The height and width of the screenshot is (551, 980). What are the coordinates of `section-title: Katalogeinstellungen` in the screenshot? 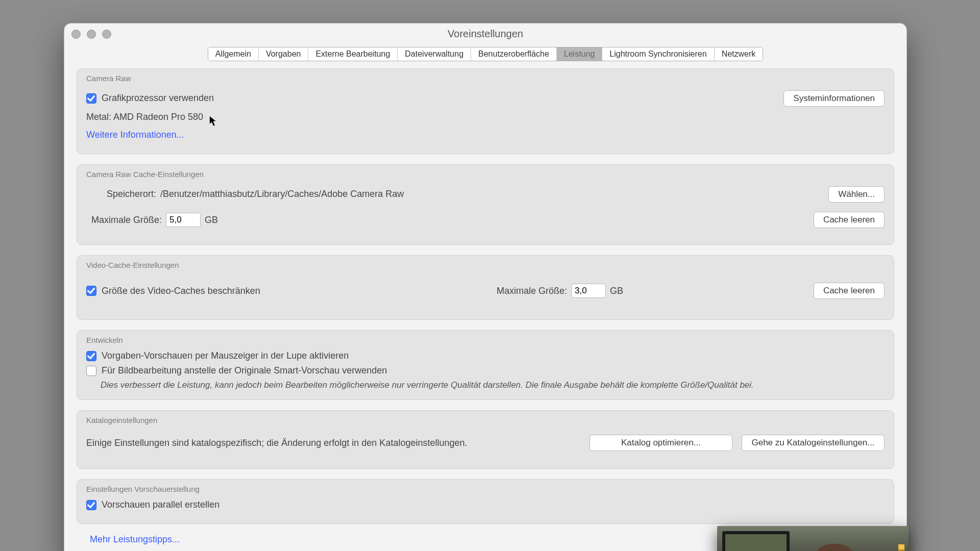 It's located at (485, 420).